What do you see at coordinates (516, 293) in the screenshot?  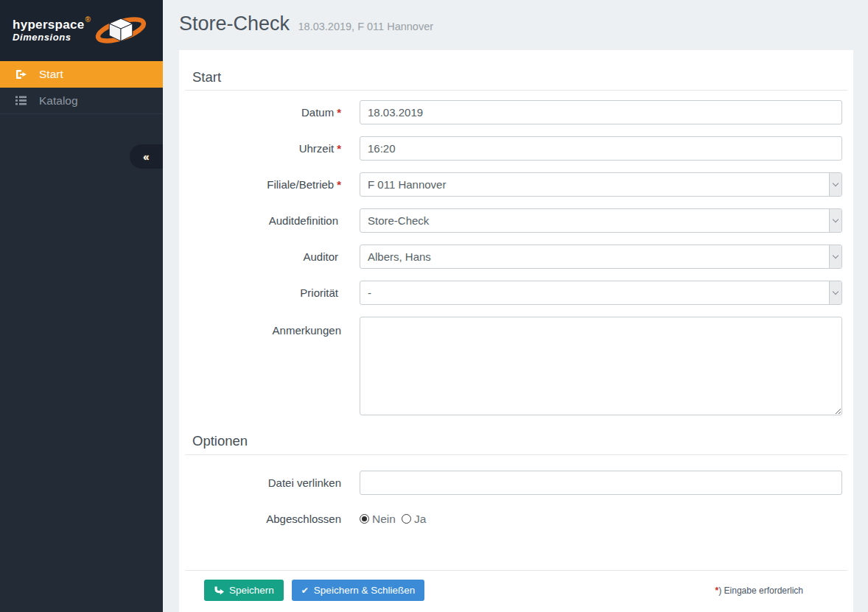 I see `form-row-prioritaet: Priorität -` at bounding box center [516, 293].